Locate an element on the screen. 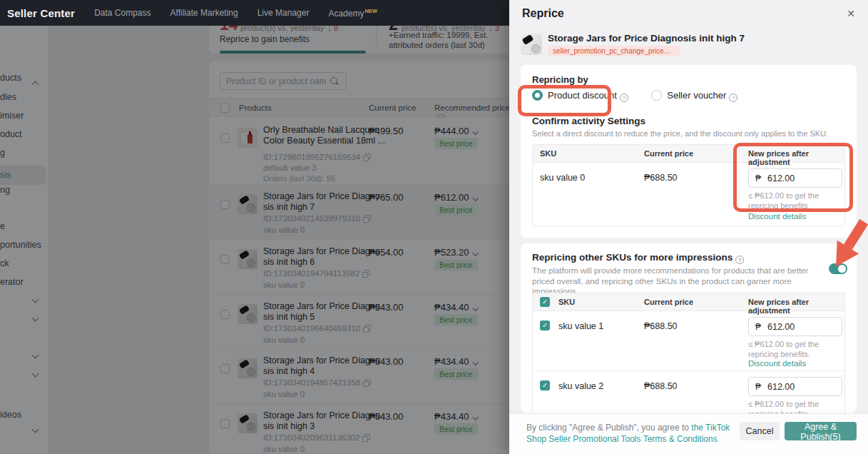 The width and height of the screenshot is (868, 454). modal-title: Reprice is located at coordinates (543, 14).